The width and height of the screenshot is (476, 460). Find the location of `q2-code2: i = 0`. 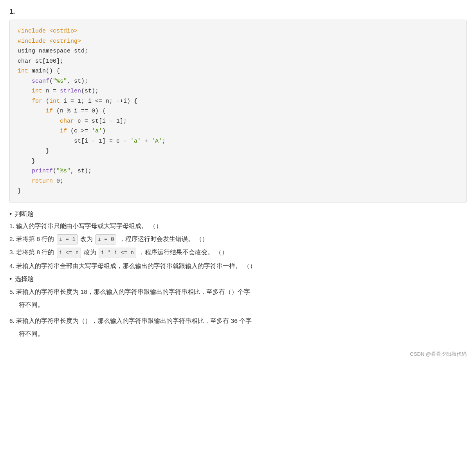

q2-code2: i = 0 is located at coordinates (106, 240).